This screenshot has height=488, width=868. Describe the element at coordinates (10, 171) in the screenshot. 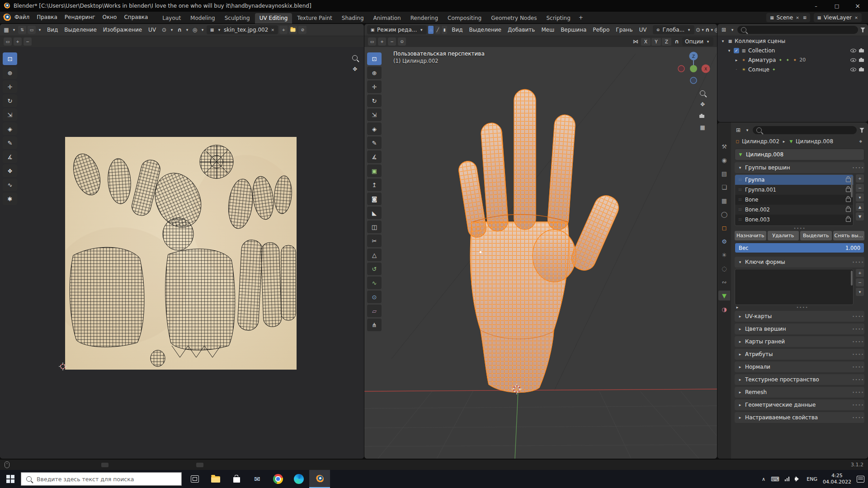

I see `grab-tool: ❖` at that location.